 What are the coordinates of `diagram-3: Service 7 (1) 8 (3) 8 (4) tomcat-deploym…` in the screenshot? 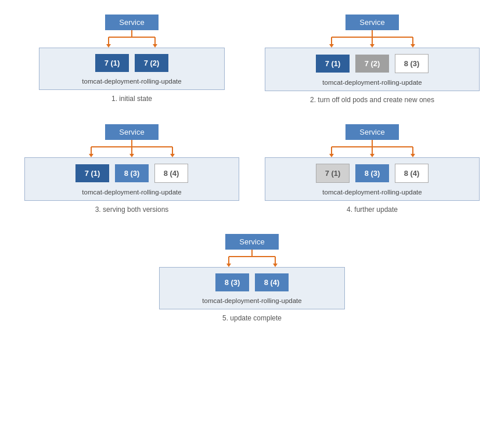 It's located at (132, 171).